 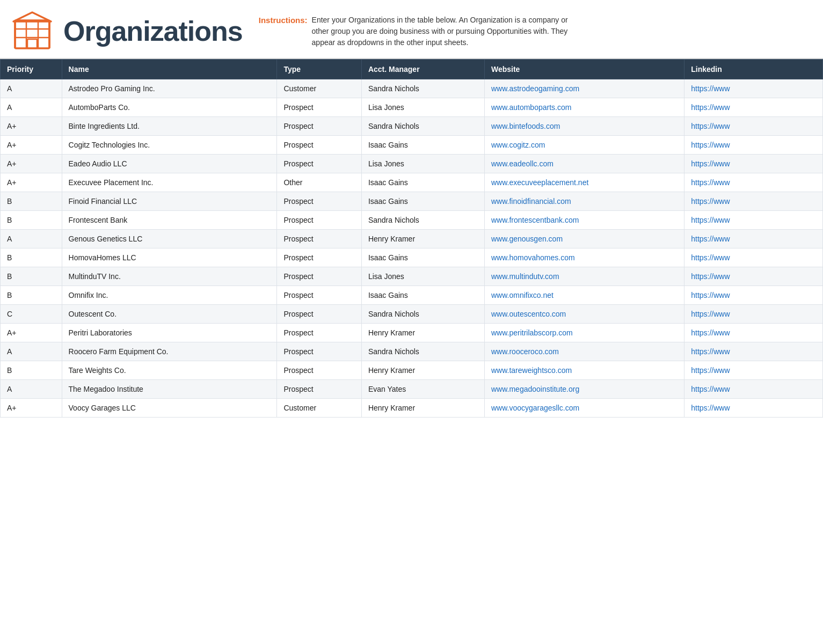 What do you see at coordinates (584, 89) in the screenshot?
I see `website-cell: www.astrodeogaming.com` at bounding box center [584, 89].